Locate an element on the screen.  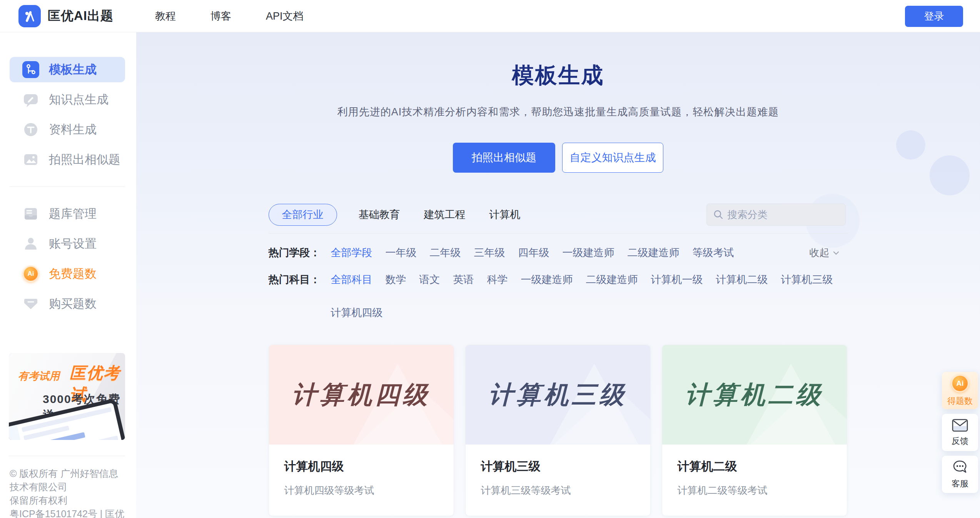
sidebar-item-account-settings: 账号设置 is located at coordinates (67, 244).